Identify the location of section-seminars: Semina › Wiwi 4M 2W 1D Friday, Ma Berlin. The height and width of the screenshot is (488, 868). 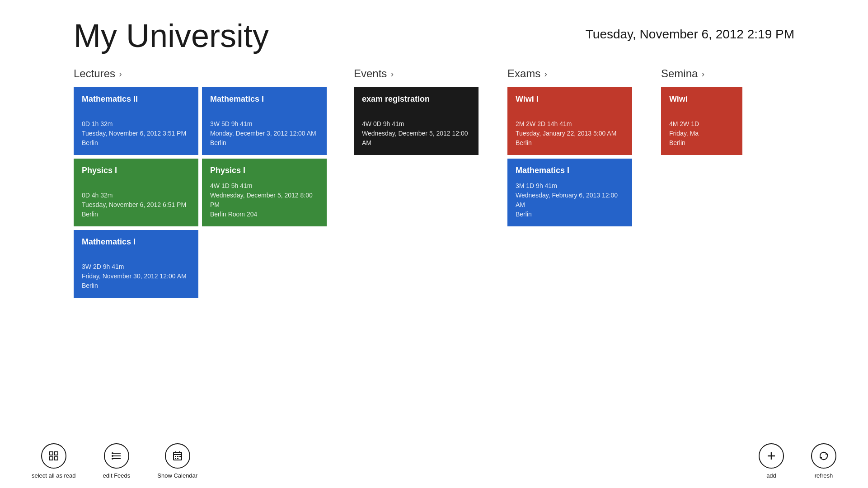
(702, 183).